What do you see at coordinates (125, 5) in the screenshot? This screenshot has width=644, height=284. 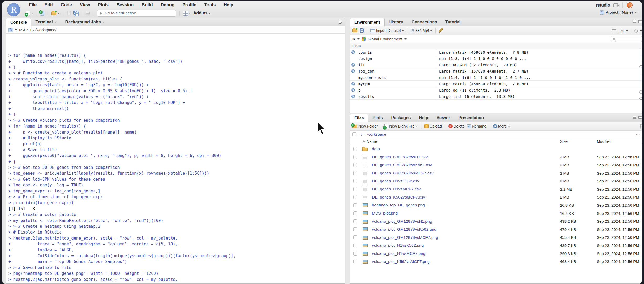 I see `menu-item: Session` at bounding box center [125, 5].